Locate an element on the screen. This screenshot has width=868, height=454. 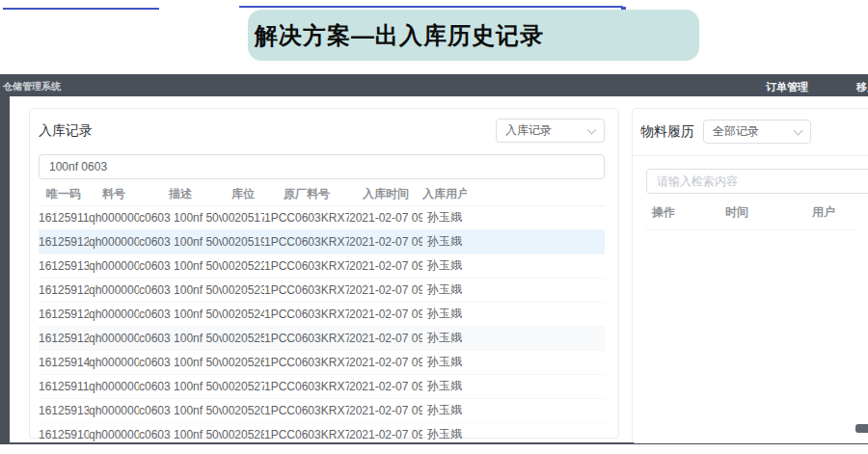
nav-item-order-management: 订单管理 is located at coordinates (787, 87).